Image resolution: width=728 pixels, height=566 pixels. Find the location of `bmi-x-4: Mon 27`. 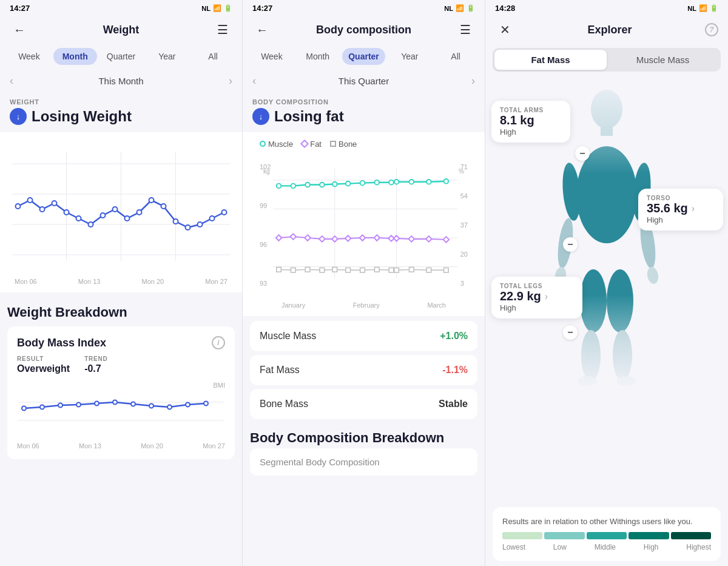

bmi-x-4: Mon 27 is located at coordinates (214, 446).